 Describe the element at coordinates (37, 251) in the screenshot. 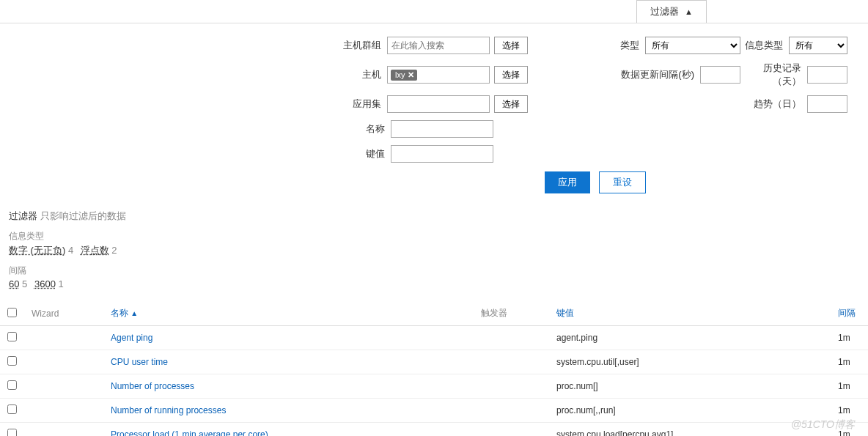

I see `filter-link: 数字 (无正负)` at that location.